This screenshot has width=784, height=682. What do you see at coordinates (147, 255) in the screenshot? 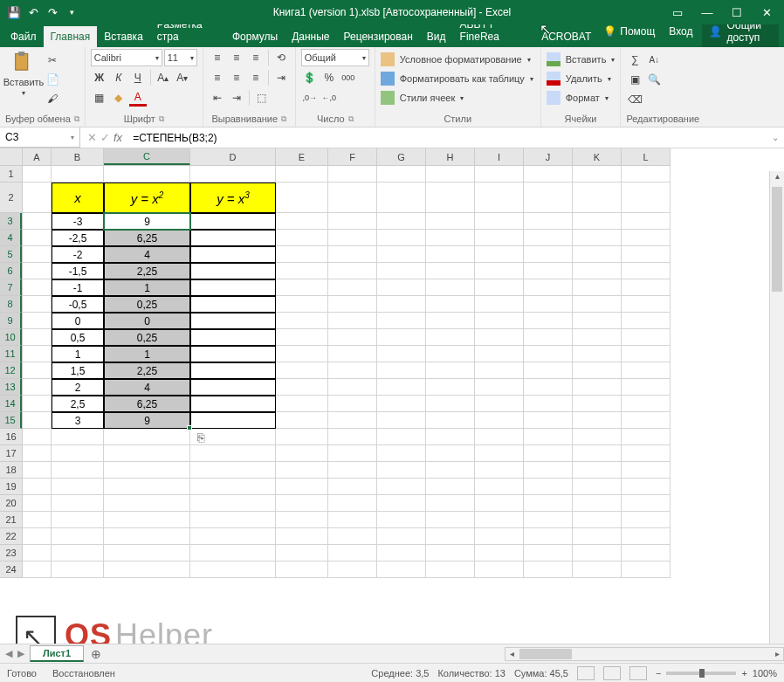
I see `cell-C5: 4` at bounding box center [147, 255].